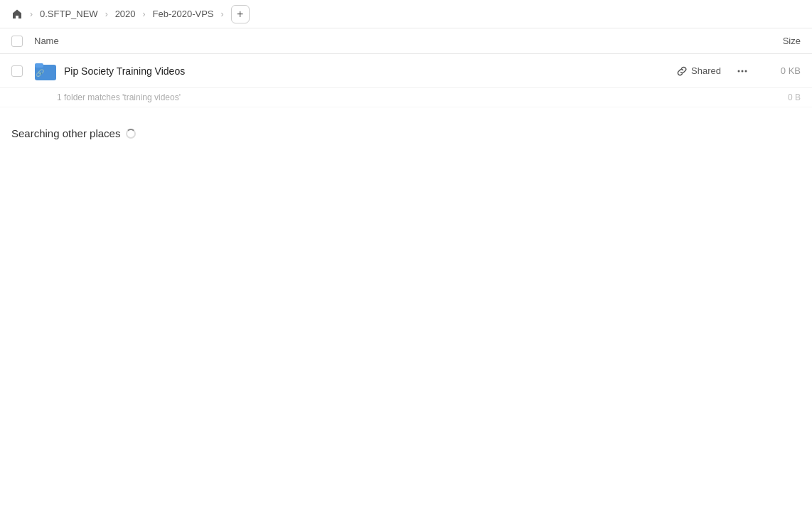 This screenshot has width=812, height=512. Describe the element at coordinates (20, 41) in the screenshot. I see `header-checkbox` at that location.